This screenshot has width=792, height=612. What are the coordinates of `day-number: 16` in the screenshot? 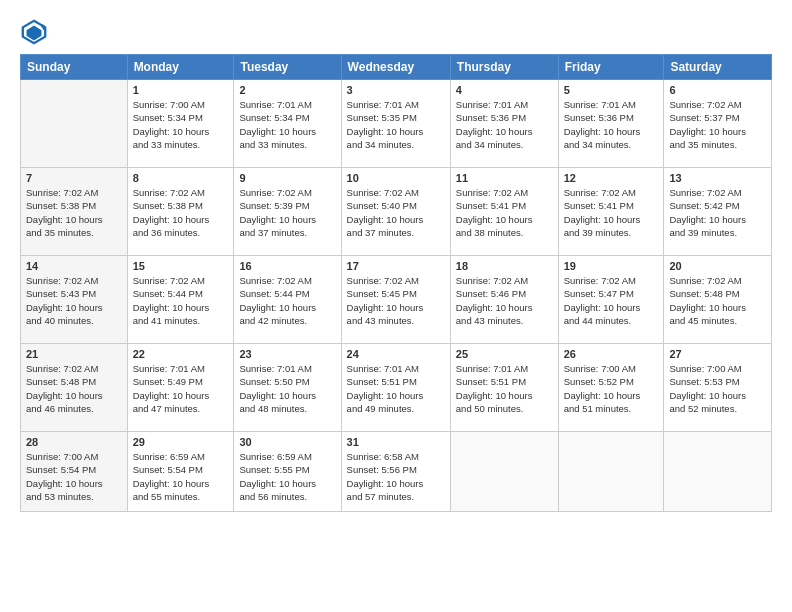 It's located at (287, 266).